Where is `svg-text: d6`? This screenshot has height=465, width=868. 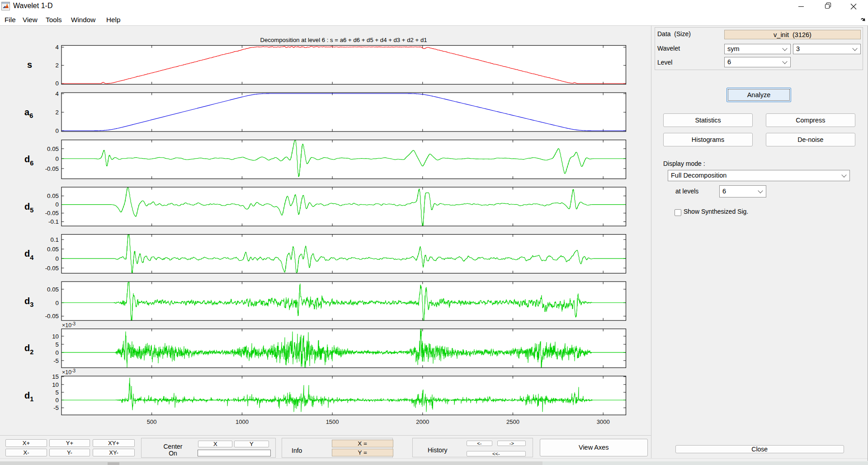
svg-text: d6 is located at coordinates (29, 160).